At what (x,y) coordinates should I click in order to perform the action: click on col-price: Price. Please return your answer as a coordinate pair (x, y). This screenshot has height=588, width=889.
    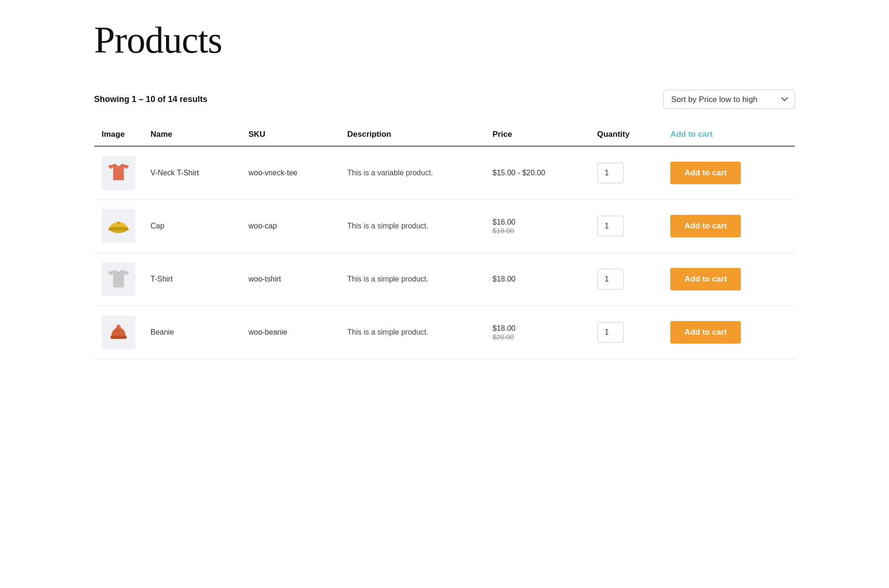
    Looking at the image, I should click on (537, 135).